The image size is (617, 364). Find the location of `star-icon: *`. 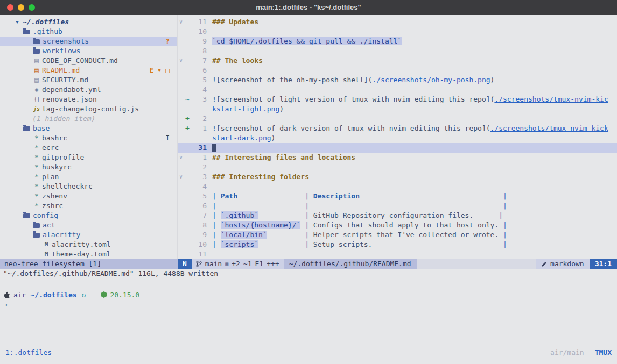

star-icon: * is located at coordinates (37, 206).